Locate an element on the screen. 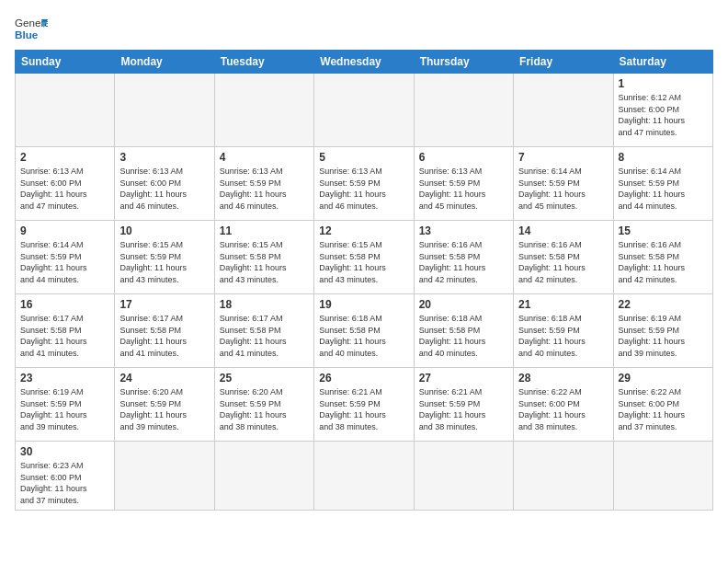 This screenshot has height=563, width=728. day-number: 13 is located at coordinates (463, 231).